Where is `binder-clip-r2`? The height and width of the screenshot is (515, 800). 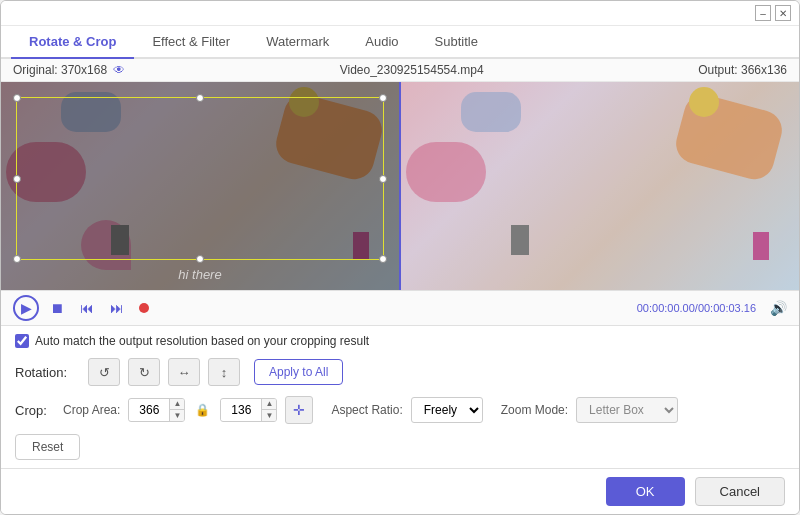 binder-clip-r2 is located at coordinates (761, 246).